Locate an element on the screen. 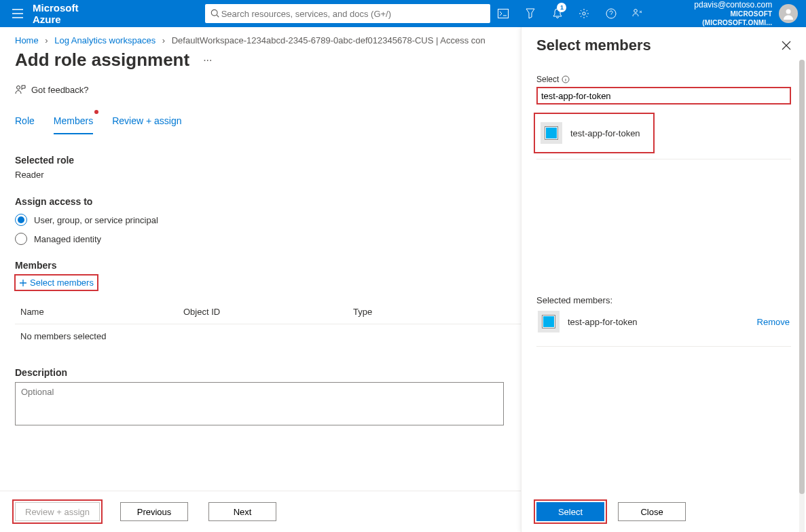 The image size is (806, 532). tab-review: Review + assign is located at coordinates (147, 123).